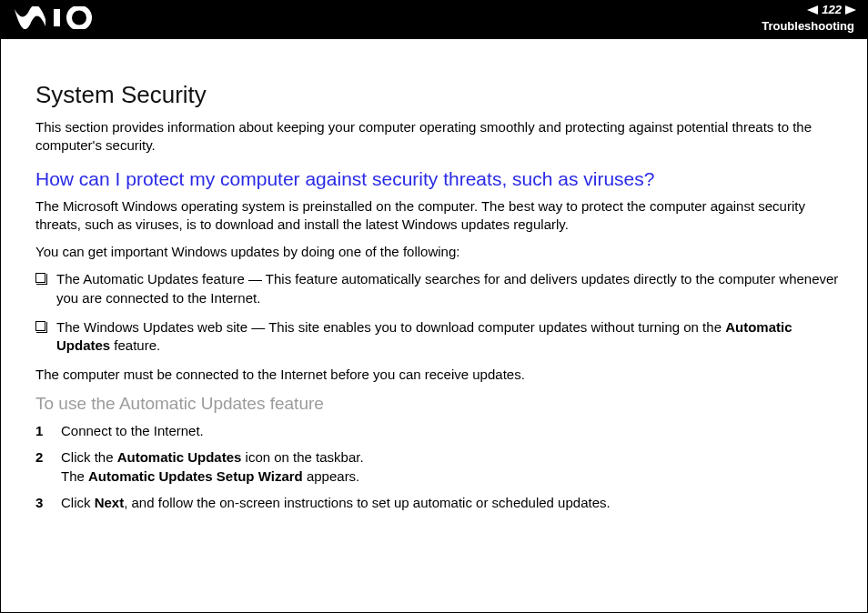  I want to click on step-number: 2, so click(40, 457).